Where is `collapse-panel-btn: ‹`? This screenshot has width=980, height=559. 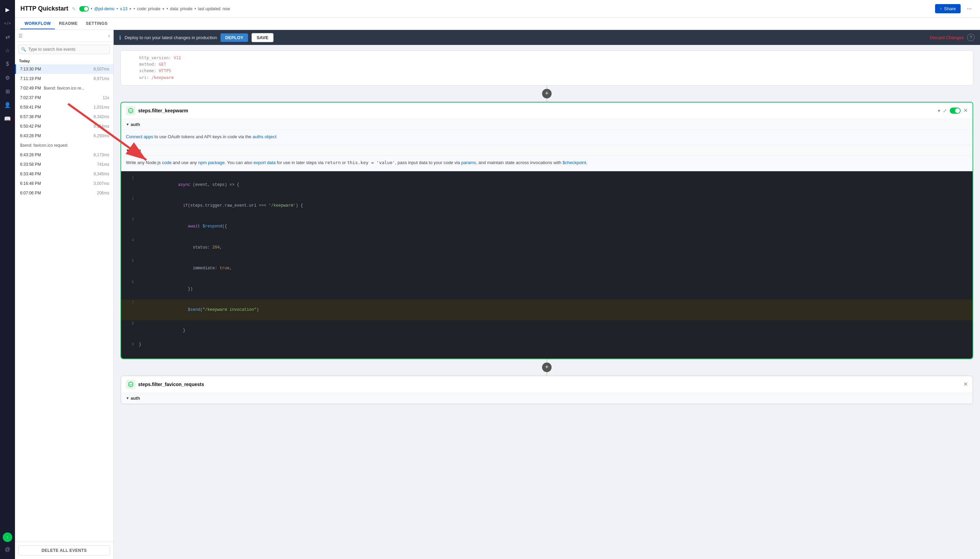 collapse-panel-btn: ‹ is located at coordinates (109, 36).